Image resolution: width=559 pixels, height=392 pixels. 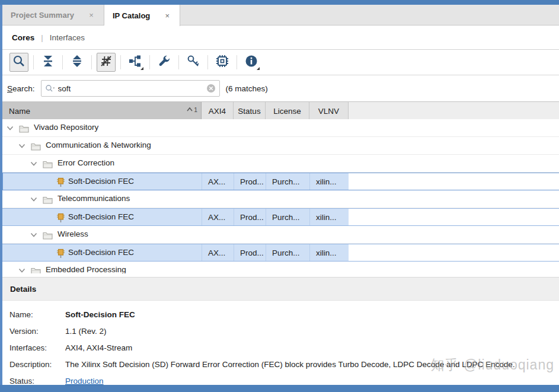 What do you see at coordinates (98, 348) in the screenshot?
I see `details-field-value: AXI4, AXI4-Stream` at bounding box center [98, 348].